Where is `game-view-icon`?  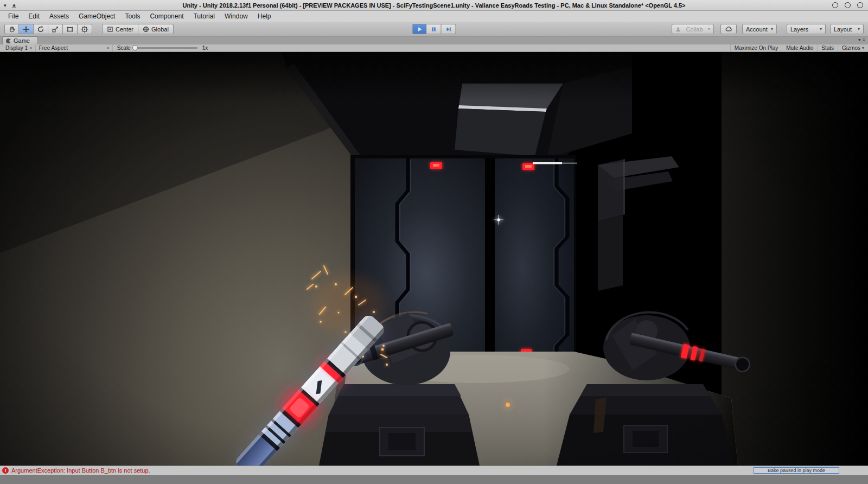 game-view-icon is located at coordinates (9, 41).